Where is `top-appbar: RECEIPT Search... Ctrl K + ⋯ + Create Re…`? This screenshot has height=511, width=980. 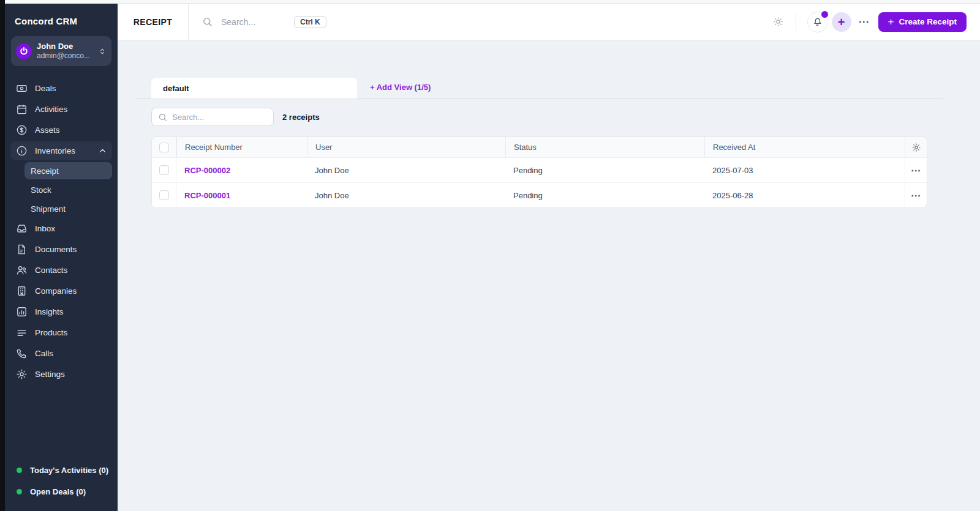
top-appbar: RECEIPT Search... Ctrl K + ⋯ + Create Re… is located at coordinates (549, 22).